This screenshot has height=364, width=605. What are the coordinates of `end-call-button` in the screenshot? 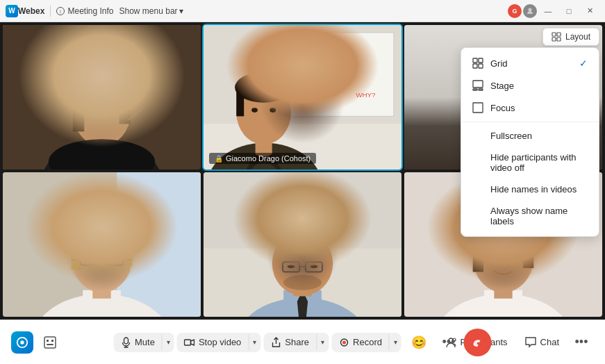 It's located at (478, 342).